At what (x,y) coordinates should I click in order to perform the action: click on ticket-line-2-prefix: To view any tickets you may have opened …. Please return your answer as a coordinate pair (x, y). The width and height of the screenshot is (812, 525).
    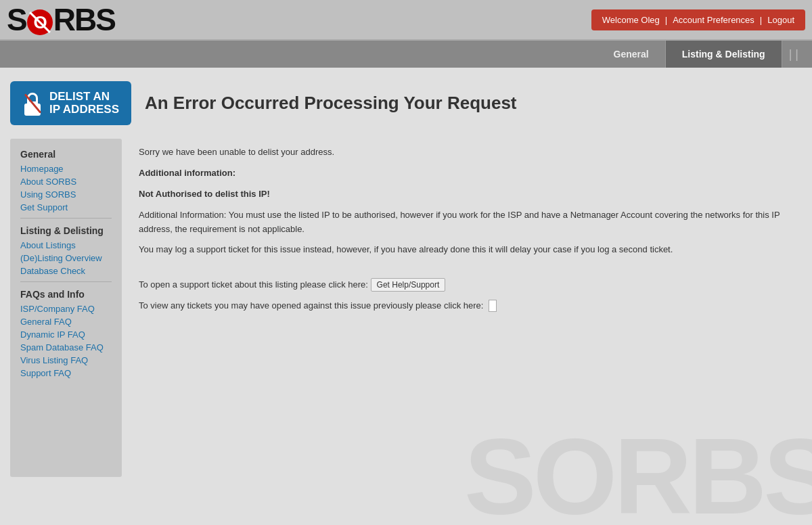
    Looking at the image, I should click on (311, 306).